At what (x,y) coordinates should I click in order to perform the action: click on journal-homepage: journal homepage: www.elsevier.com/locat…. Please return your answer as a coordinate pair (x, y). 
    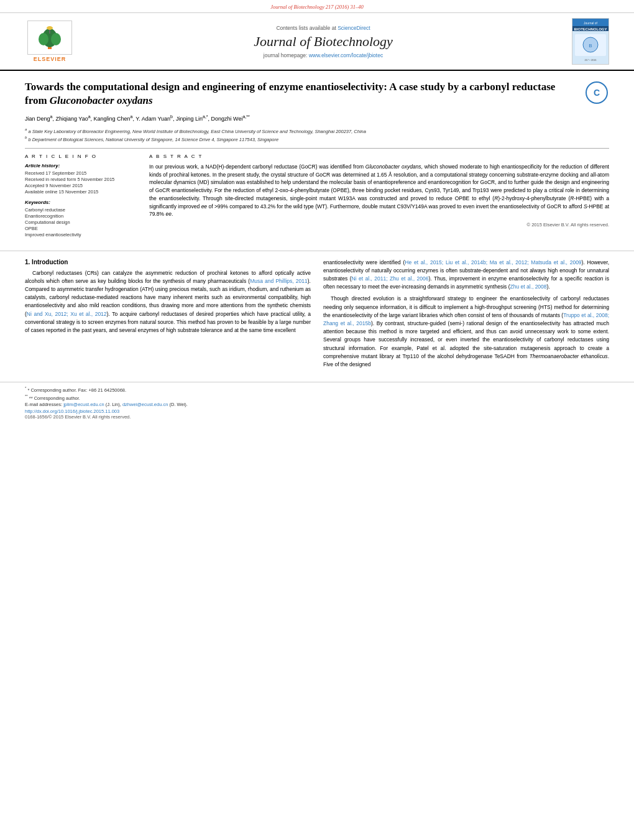
    Looking at the image, I should click on (323, 55).